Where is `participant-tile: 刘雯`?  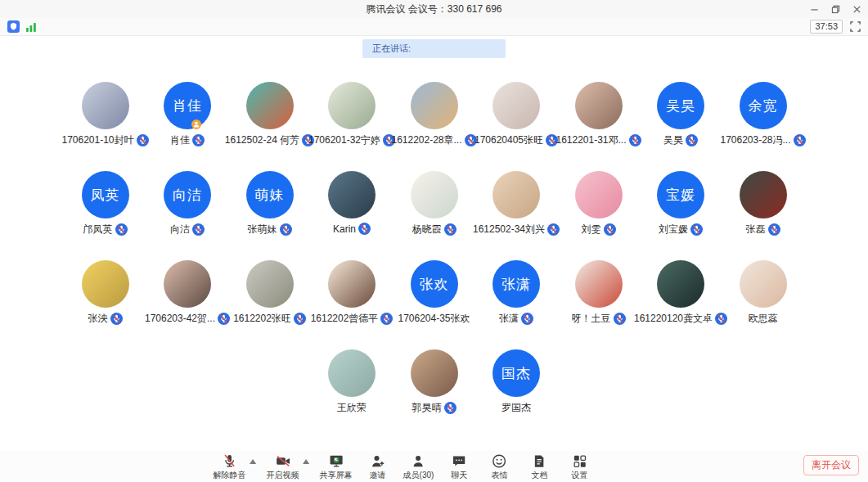 participant-tile: 刘雯 is located at coordinates (599, 204).